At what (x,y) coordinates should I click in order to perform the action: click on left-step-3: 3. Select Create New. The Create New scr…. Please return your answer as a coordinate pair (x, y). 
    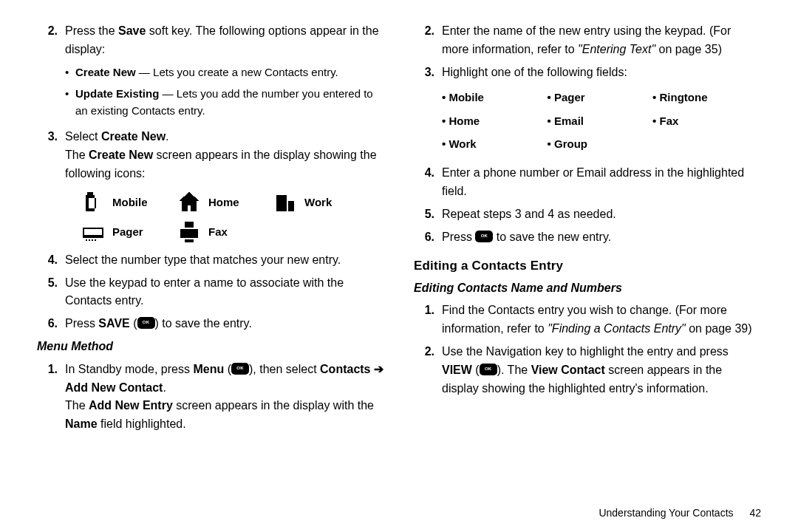
    Looking at the image, I should click on (211, 155).